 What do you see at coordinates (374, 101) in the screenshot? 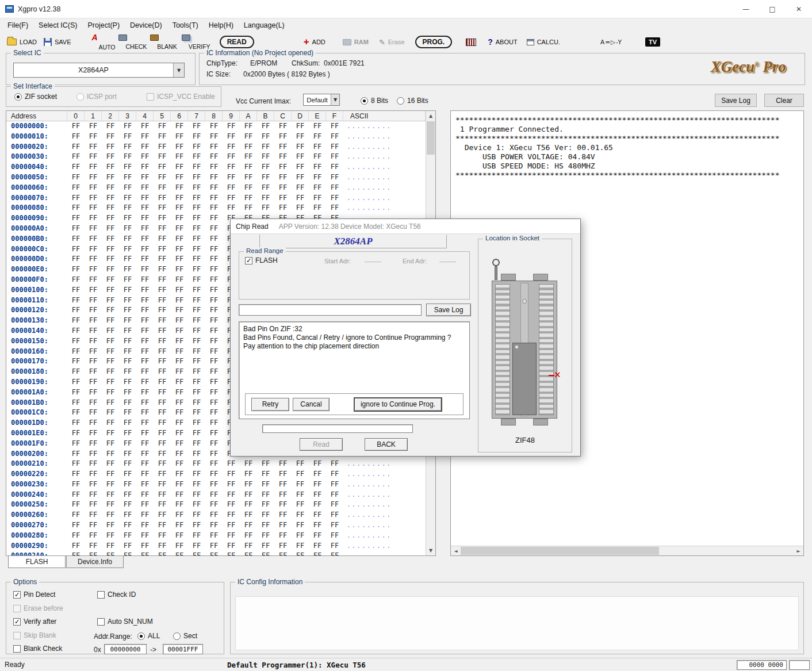
I see `bits8-radio: 8 Bits` at bounding box center [374, 101].